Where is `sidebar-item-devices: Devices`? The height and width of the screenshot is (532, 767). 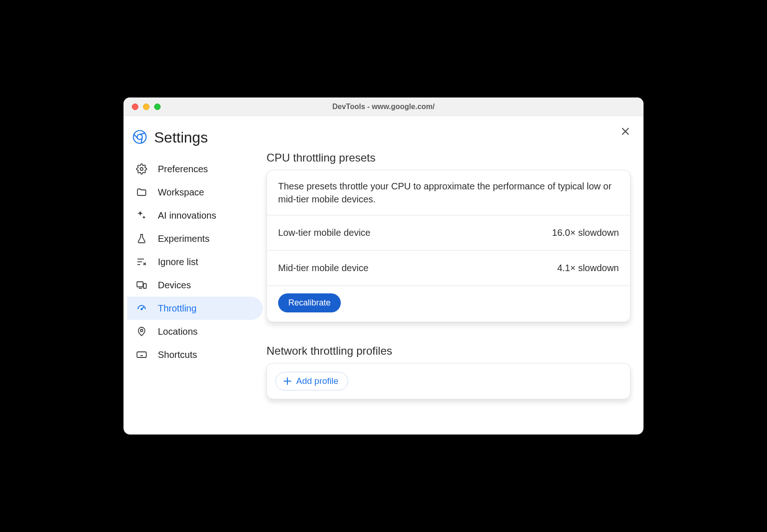 sidebar-item-devices: Devices is located at coordinates (195, 285).